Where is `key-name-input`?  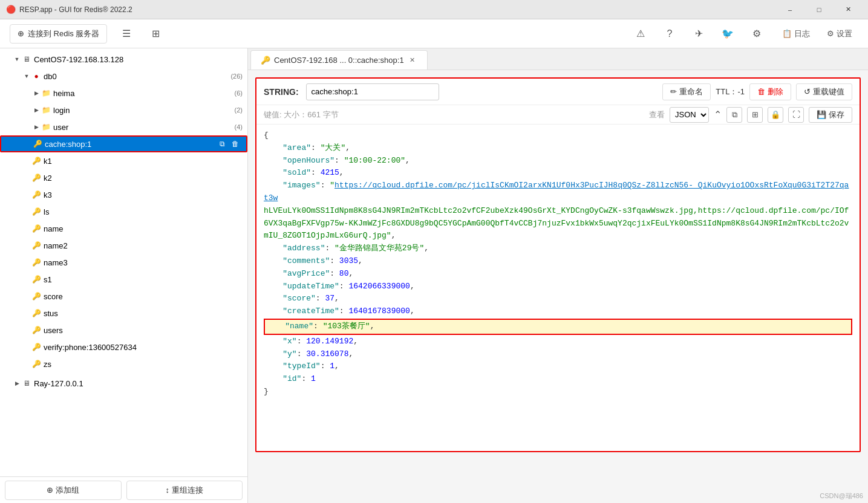 key-name-input is located at coordinates (373, 92).